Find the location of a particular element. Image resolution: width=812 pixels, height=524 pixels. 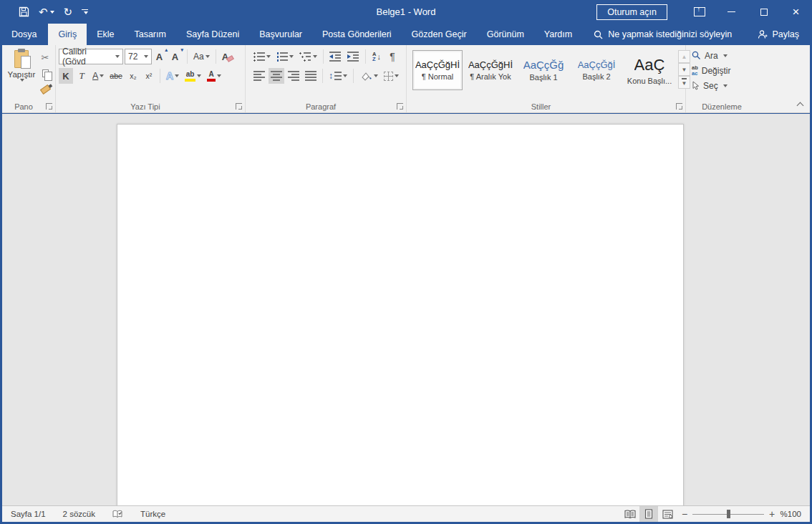

clipboard-dialog-launcher is located at coordinates (49, 106).